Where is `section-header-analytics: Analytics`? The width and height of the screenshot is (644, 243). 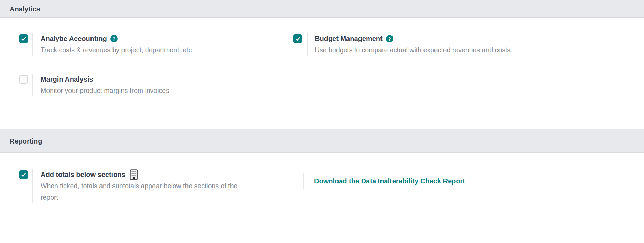
section-header-analytics: Analytics is located at coordinates (322, 9).